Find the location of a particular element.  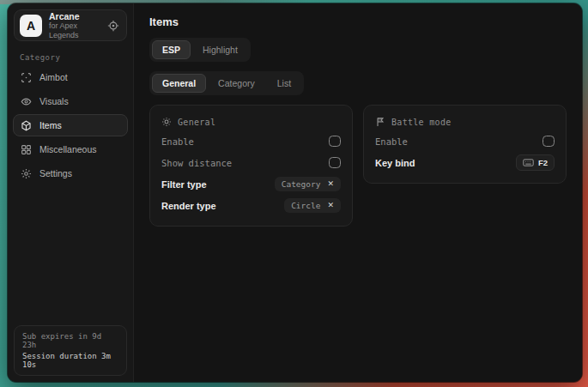

setting-label: Filter type is located at coordinates (184, 184).